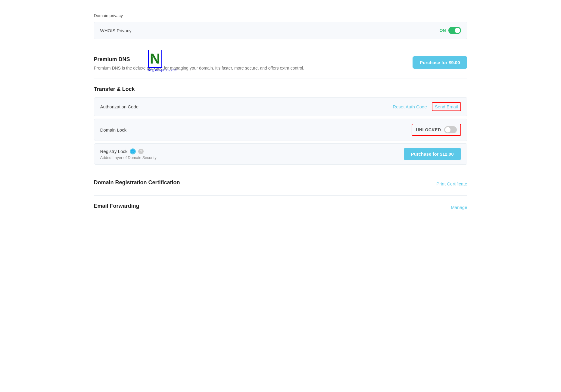 The image size is (561, 392). What do you see at coordinates (128, 151) in the screenshot?
I see `registry-lock-title-group: Registry Lock 🌐 ?` at bounding box center [128, 151].